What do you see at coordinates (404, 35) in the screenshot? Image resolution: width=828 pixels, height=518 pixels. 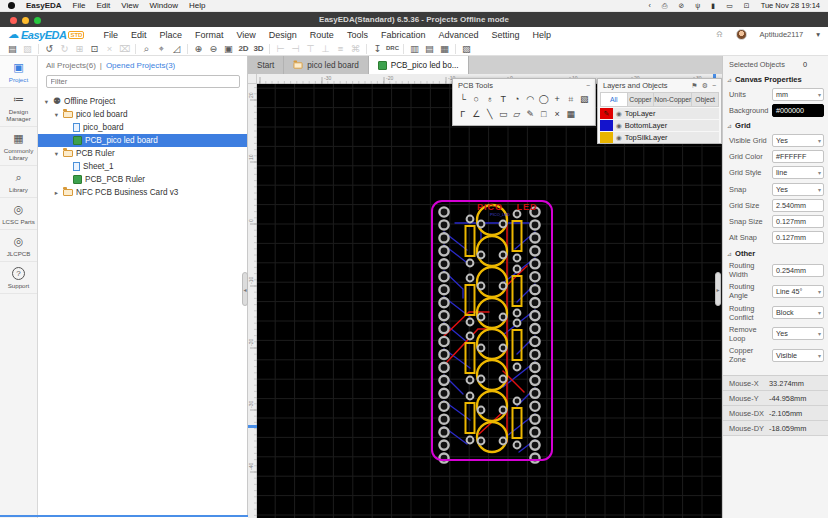 I see `menu-fabrication: Fabrication` at bounding box center [404, 35].